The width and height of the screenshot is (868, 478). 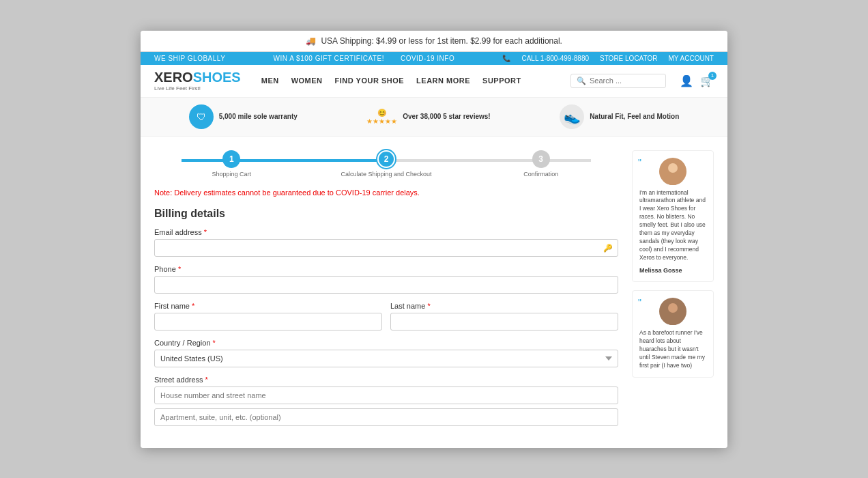 What do you see at coordinates (434, 117) in the screenshot?
I see `features-bar: 🛡 5,000 mile sole warranty 😊 ★★★★★ Over …` at bounding box center [434, 117].